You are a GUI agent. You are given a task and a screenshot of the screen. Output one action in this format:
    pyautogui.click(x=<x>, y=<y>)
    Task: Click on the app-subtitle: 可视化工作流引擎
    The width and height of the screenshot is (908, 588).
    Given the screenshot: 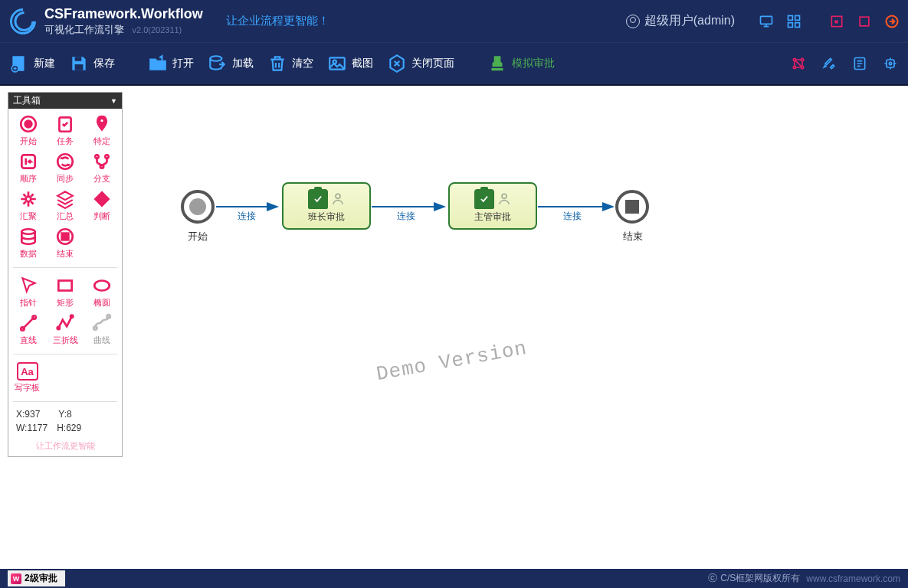 What is the action you would take?
    pyautogui.click(x=84, y=29)
    